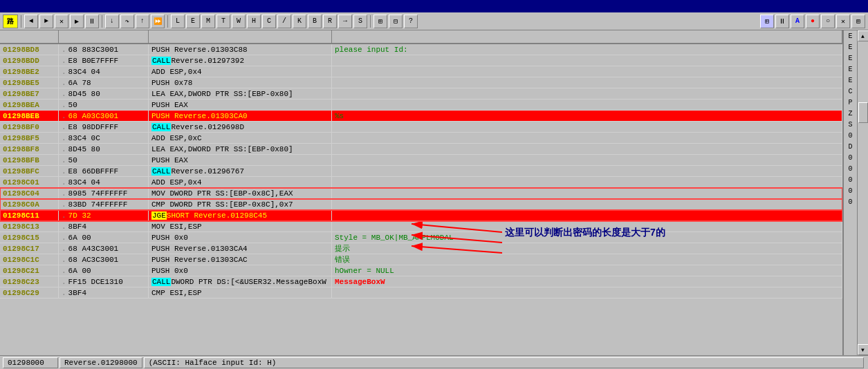 This screenshot has width=868, height=369. Describe the element at coordinates (421, 116) in the screenshot. I see `table-row: 01298BEB.68 A03C3001PUSH Reverse.01303CA…` at that location.